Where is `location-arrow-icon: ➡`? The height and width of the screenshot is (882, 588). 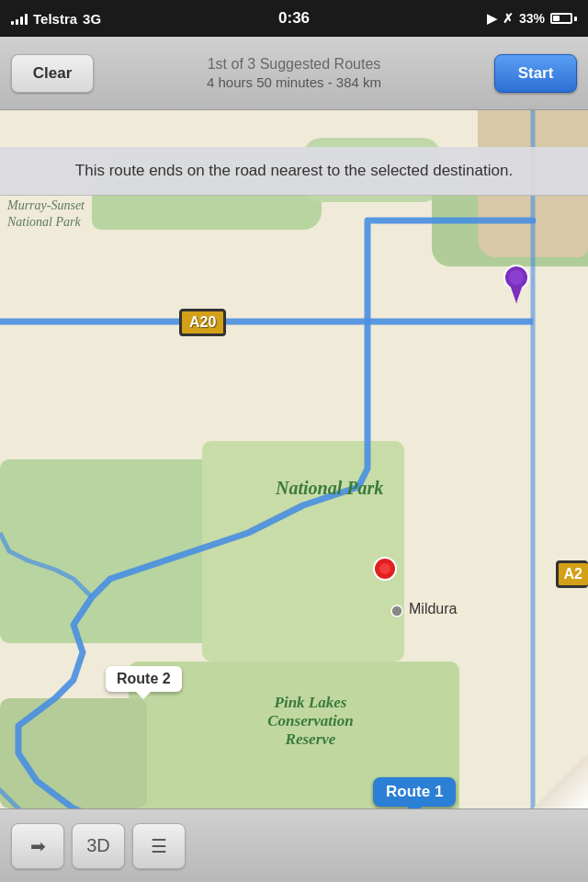
location-arrow-icon: ➡ is located at coordinates (39, 846).